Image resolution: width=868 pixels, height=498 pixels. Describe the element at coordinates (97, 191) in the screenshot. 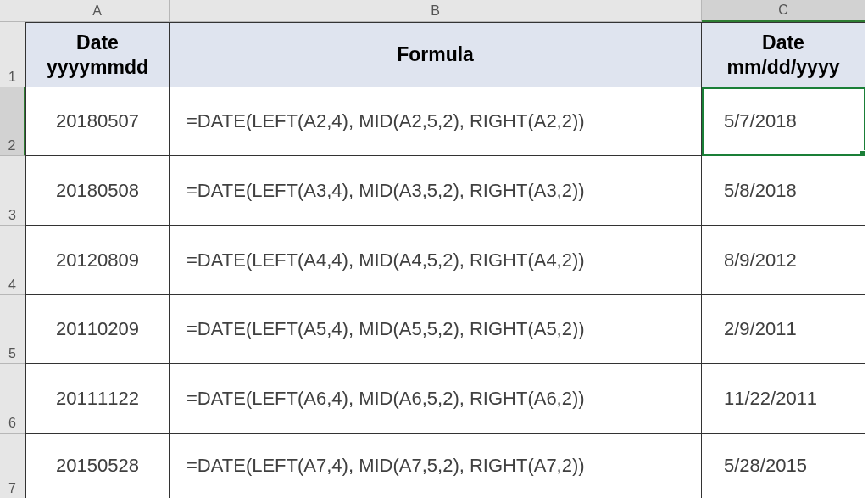

I see `cell-a3: 20180508` at that location.